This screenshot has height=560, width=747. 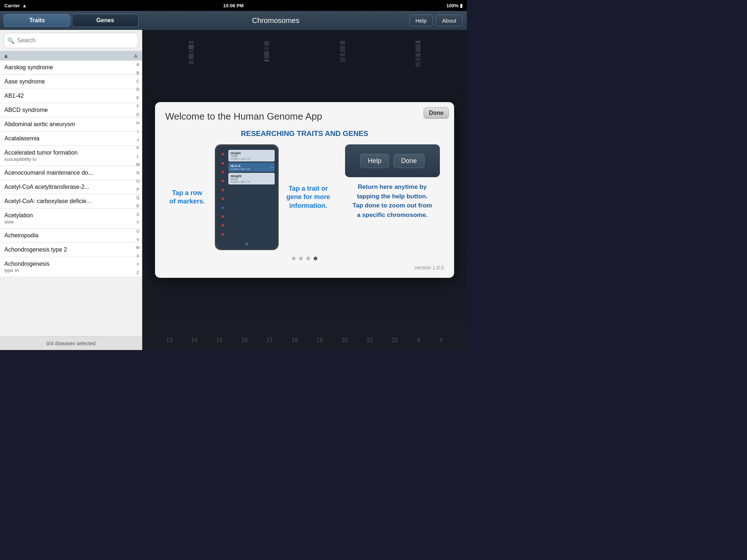 I want to click on trait-item-name: Aase syndrome, so click(x=71, y=82).